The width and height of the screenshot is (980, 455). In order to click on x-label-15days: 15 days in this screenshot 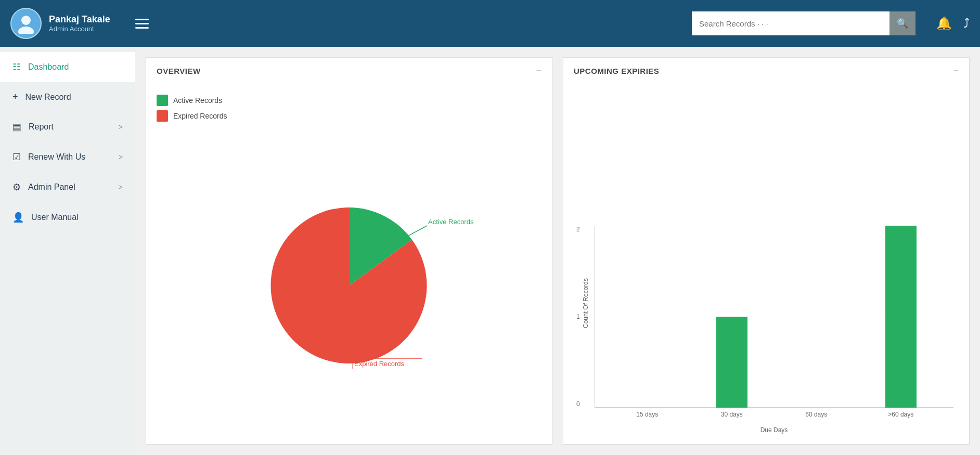, I will do `click(647, 415)`.